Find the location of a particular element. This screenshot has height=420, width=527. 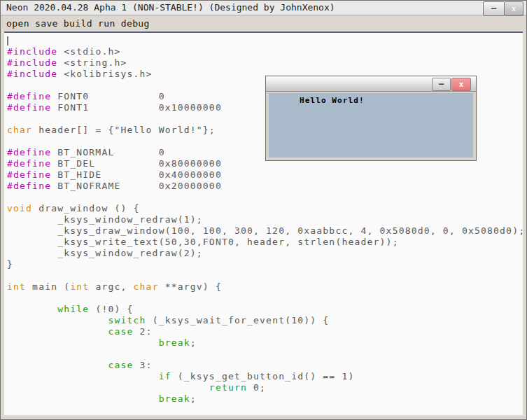

app-client-area: Hello World! is located at coordinates (371, 125).